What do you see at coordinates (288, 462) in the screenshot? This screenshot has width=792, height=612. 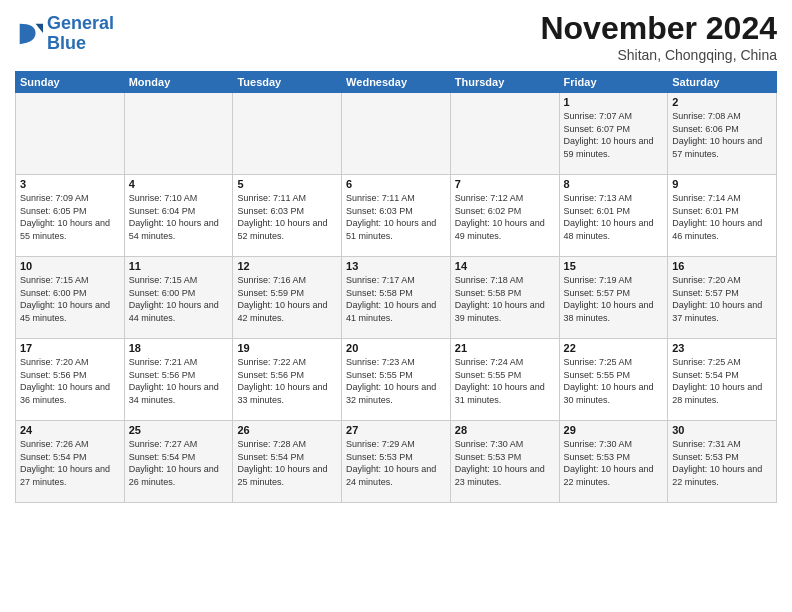 I see `calendar-cell: 26Sunrise: 7:28 AM Sunset: 5:54 PM Dayli…` at bounding box center [288, 462].